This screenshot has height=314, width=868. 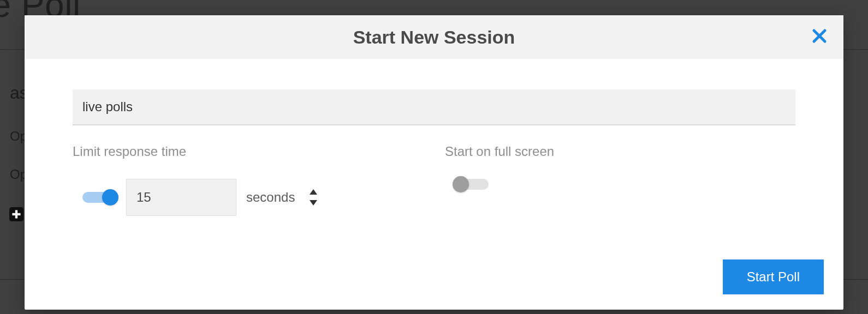 I want to click on response-time-stepper, so click(x=181, y=197).